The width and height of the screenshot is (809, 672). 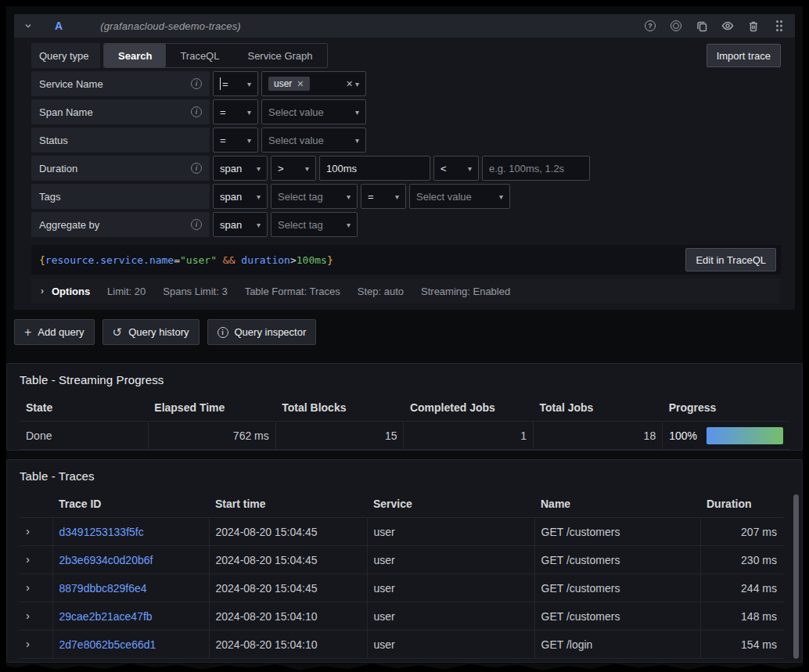 What do you see at coordinates (451, 505) in the screenshot?
I see `col-header-service: Service` at bounding box center [451, 505].